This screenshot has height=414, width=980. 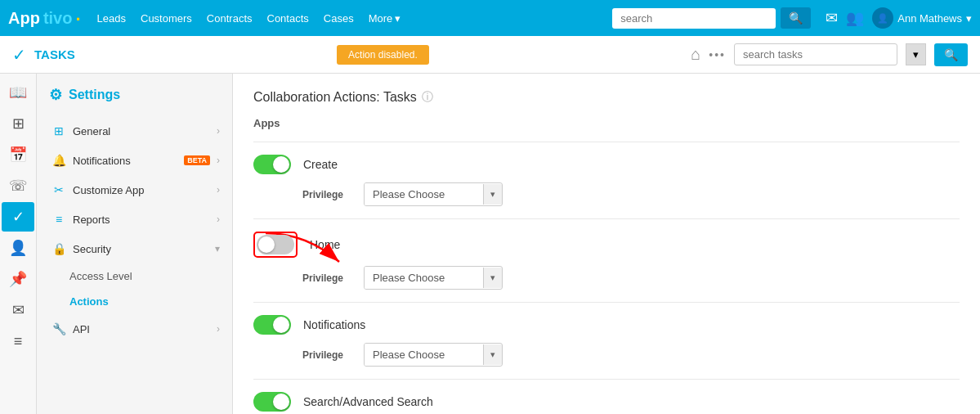 What do you see at coordinates (606, 402) in the screenshot?
I see `action-header-search: Search/Advanced Search` at bounding box center [606, 402].